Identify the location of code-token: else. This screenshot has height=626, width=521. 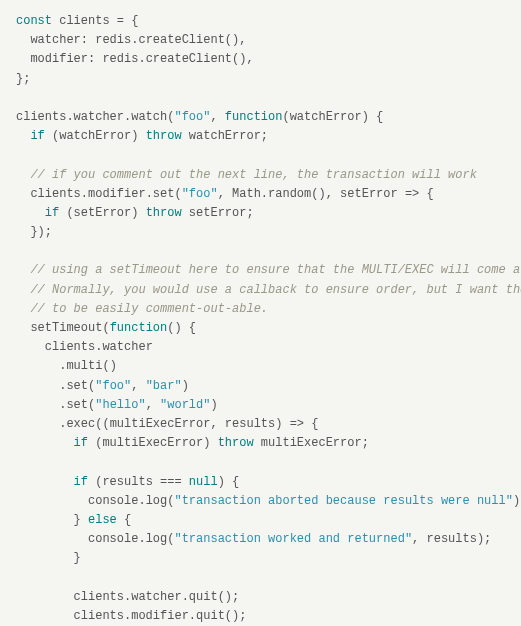
(106, 520).